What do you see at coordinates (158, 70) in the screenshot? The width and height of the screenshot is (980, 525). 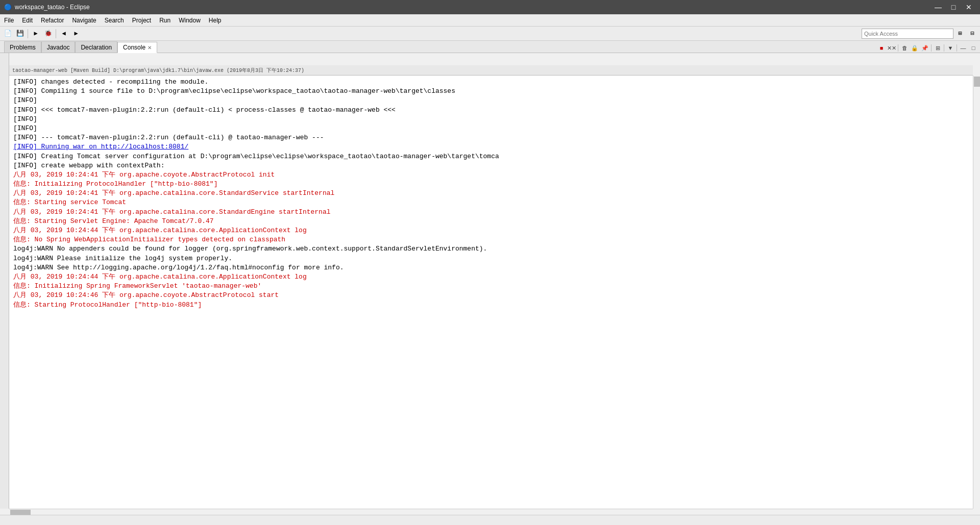 I see `console-process-title: taotao-manager-web [Maven Build] D:\prog…` at bounding box center [158, 70].